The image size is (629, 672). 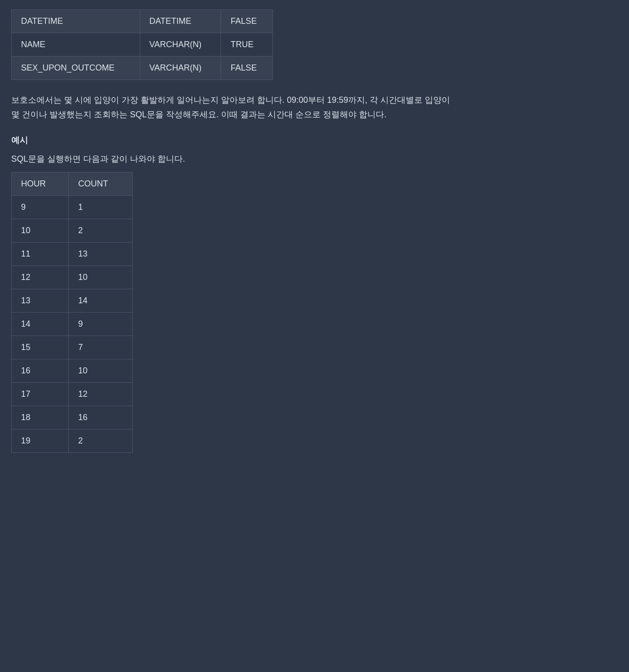 What do you see at coordinates (72, 278) in the screenshot?
I see `table-row: 1210` at bounding box center [72, 278].